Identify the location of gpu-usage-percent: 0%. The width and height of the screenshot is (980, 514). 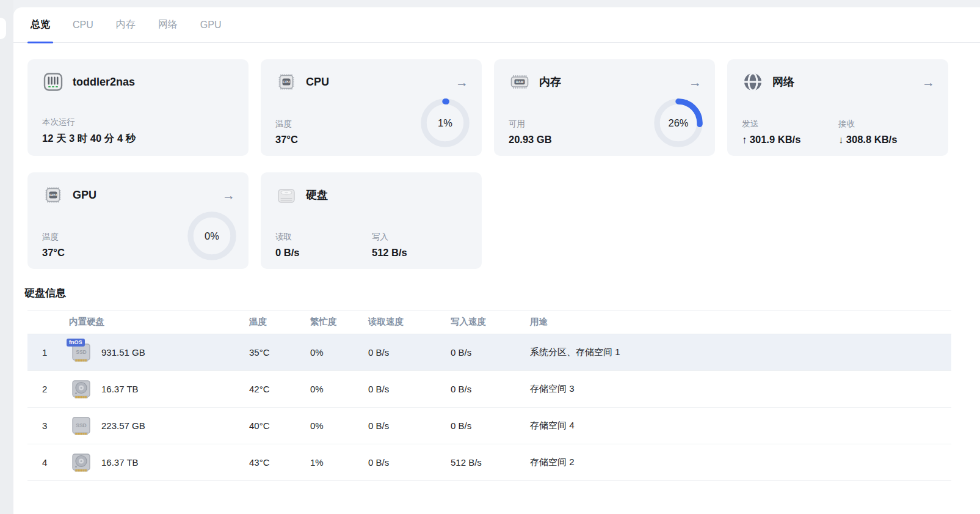
(212, 236).